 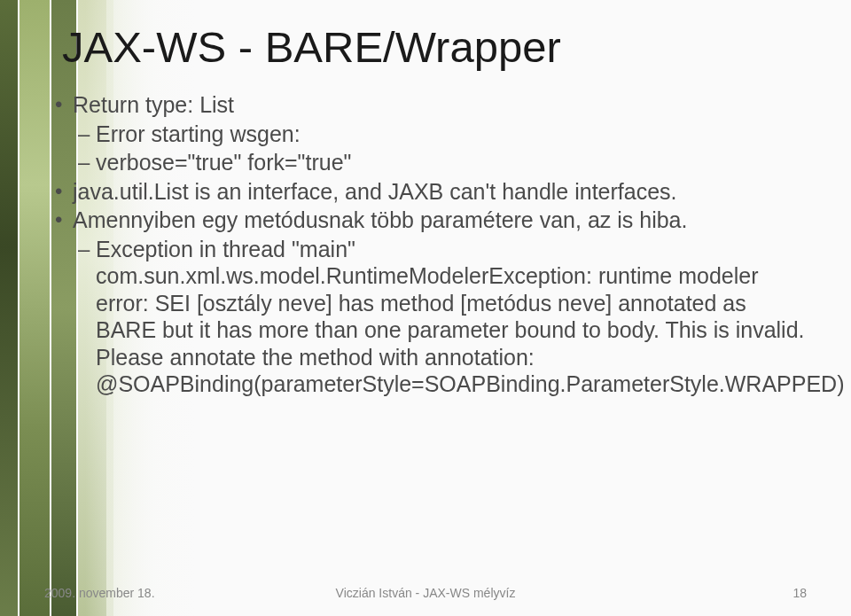 I want to click on bullet-subitem: verbose="true" fork="true", so click(x=430, y=163).